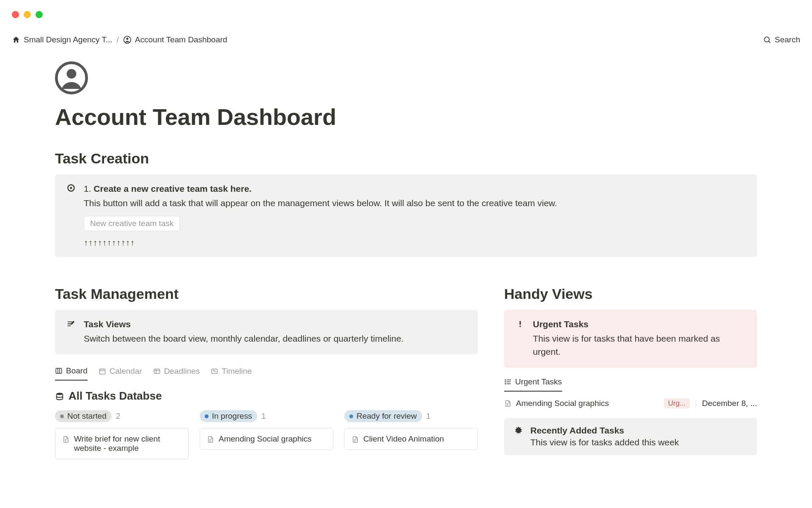 The image size is (812, 508). I want to click on breadcrumb-root-label: Small Design Agency T..., so click(68, 40).